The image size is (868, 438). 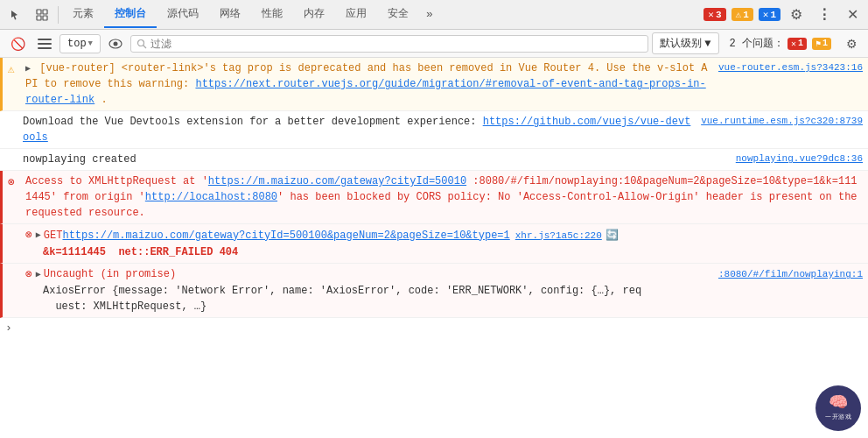 I want to click on console-expand-row: ›, so click(x=434, y=328).